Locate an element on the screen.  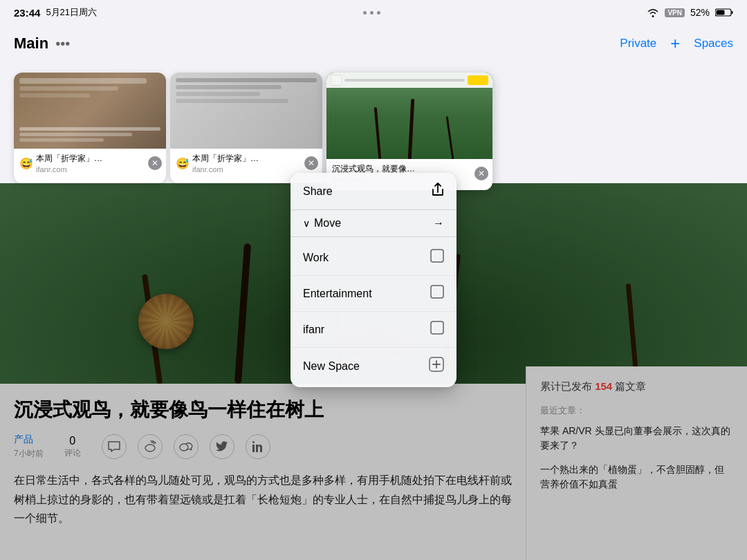
battery-icon is located at coordinates (724, 12).